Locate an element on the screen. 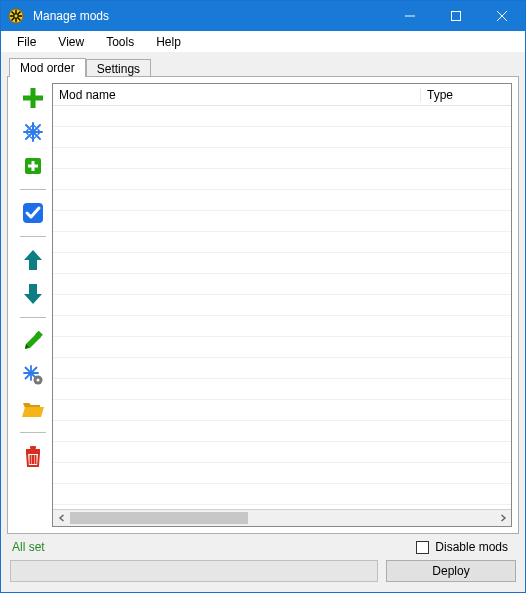 This screenshot has height=593, width=526. checkbox-box is located at coordinates (422, 548).